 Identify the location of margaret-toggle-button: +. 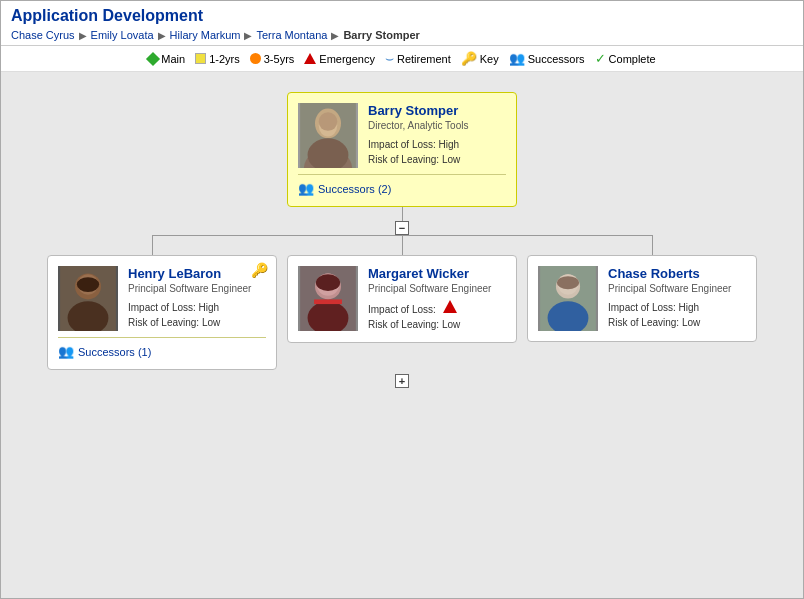
(402, 381).